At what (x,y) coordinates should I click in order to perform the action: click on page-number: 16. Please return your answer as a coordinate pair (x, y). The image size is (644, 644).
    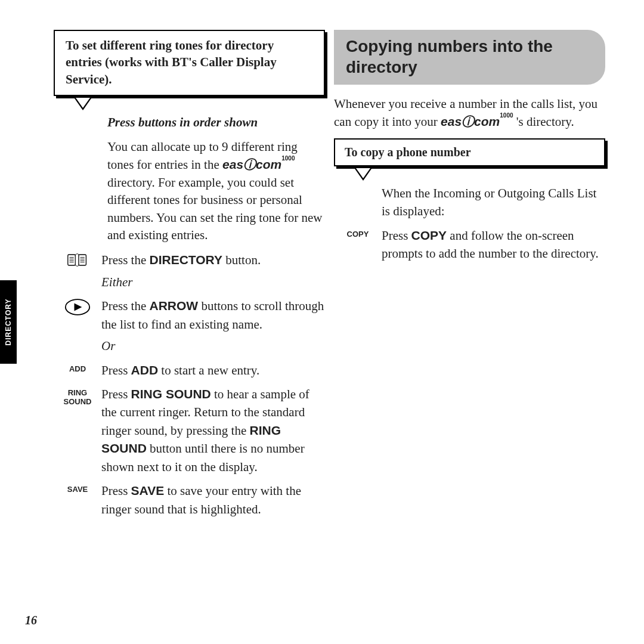
    Looking at the image, I should click on (31, 620).